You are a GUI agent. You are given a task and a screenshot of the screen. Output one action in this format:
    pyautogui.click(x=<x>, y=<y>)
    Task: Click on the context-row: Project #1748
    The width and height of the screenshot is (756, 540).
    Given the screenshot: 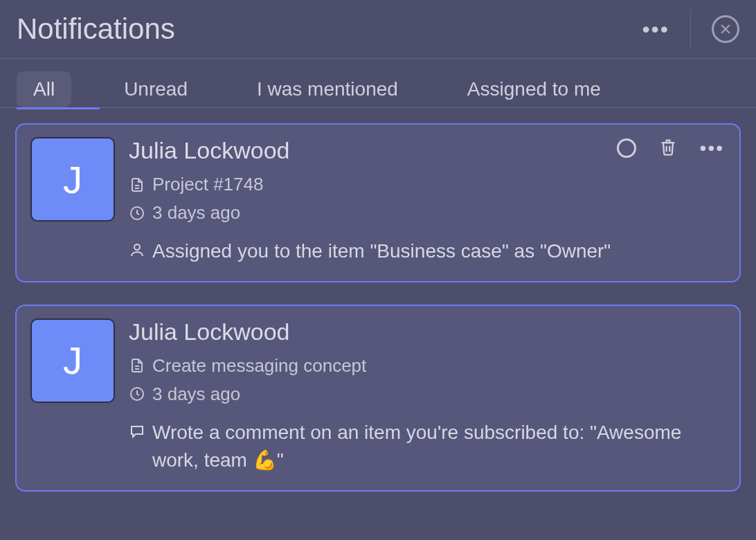 What is the action you would take?
    pyautogui.click(x=427, y=184)
    